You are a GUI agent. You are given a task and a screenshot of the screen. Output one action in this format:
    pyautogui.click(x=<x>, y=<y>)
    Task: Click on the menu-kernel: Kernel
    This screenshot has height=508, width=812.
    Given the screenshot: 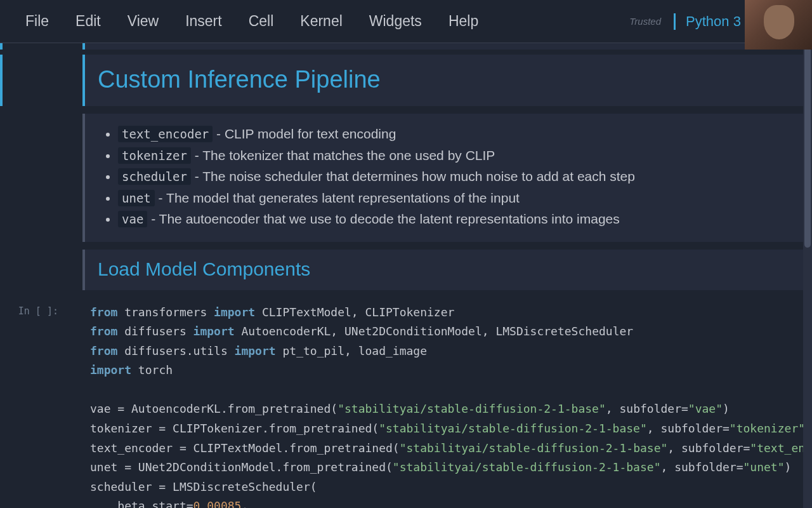 What is the action you would take?
    pyautogui.click(x=321, y=22)
    